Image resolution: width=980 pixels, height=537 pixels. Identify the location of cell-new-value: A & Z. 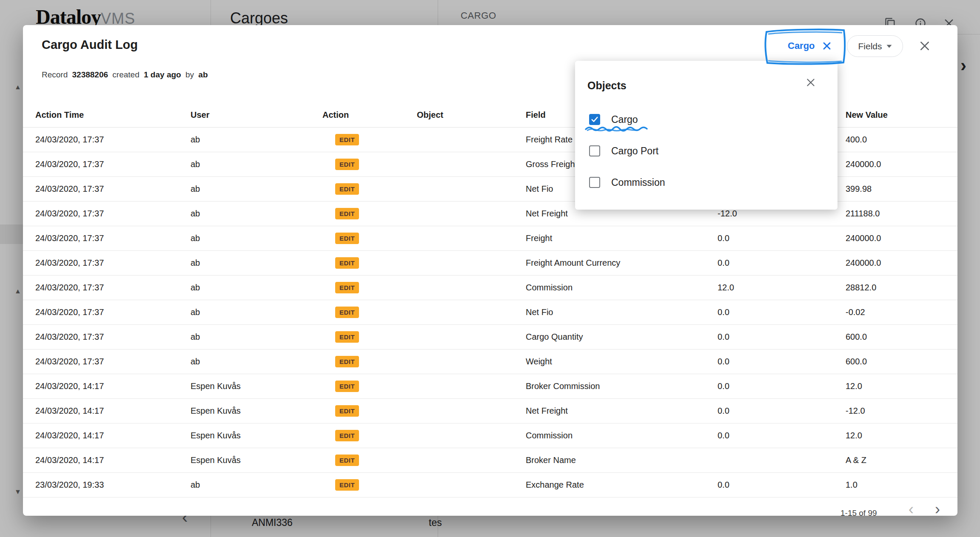
(902, 460).